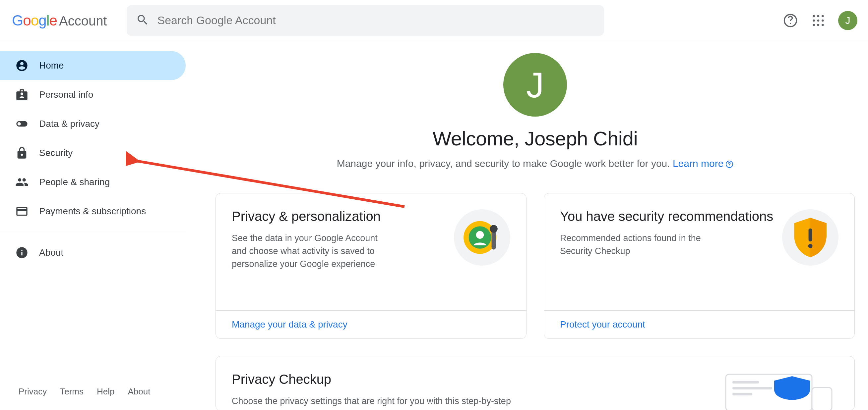 This screenshot has width=868, height=410. Describe the element at coordinates (505, 164) in the screenshot. I see `subheading-text: Manage your info, privacy, and security …` at that location.